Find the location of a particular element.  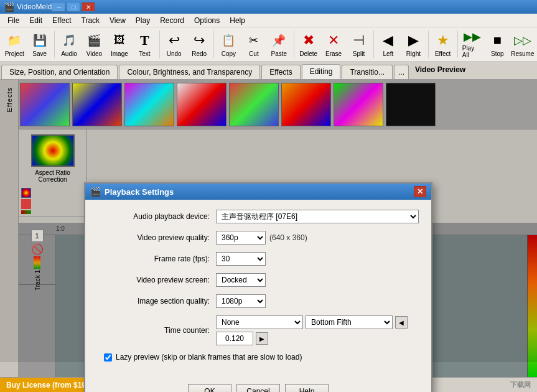

dialog-close-button: ✕ is located at coordinates (420, 192).